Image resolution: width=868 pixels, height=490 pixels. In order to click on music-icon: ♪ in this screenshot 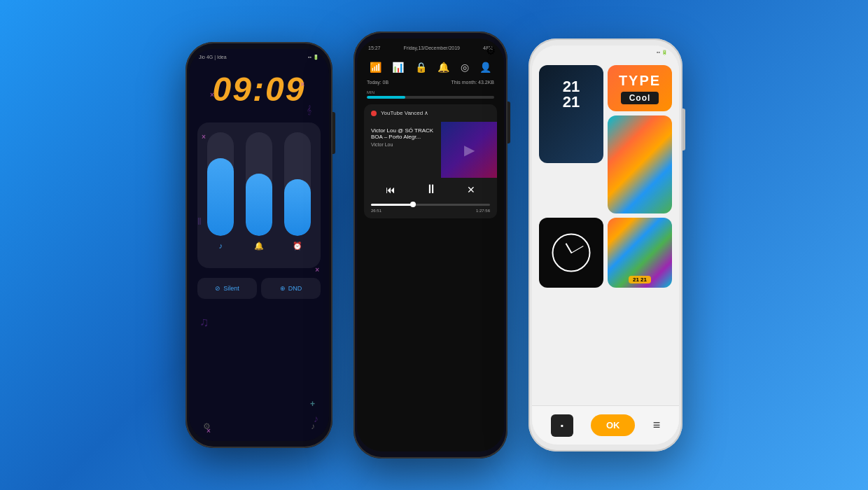, I will do `click(221, 246)`.